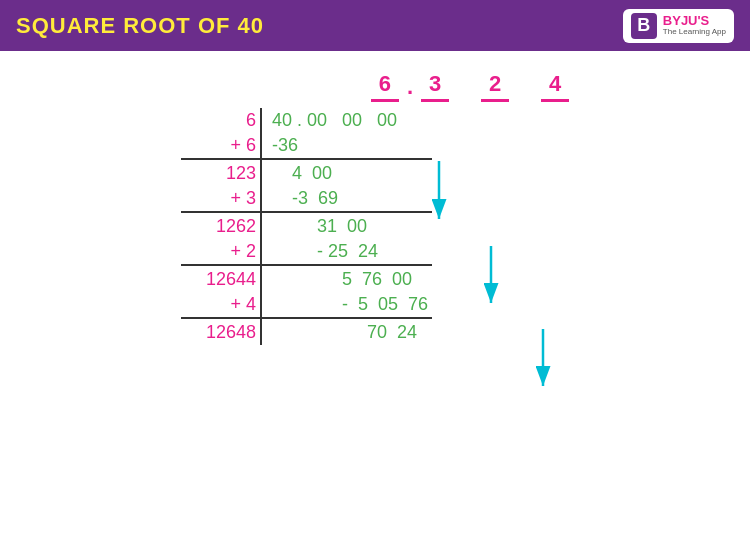 The width and height of the screenshot is (750, 546). Describe the element at coordinates (694, 26) in the screenshot. I see `logo-text: BYJU'S The Learning App` at that location.